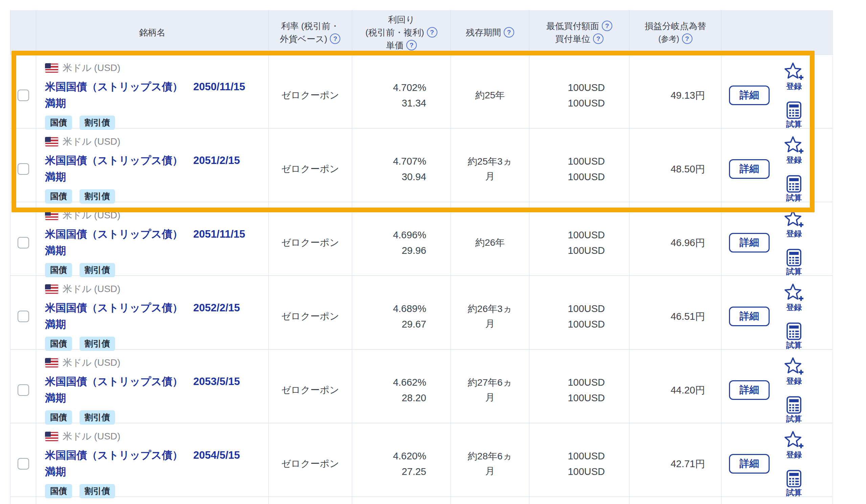  Describe the element at coordinates (490, 33) in the screenshot. I see `header-remaining-period: 残存期間 ?` at that location.